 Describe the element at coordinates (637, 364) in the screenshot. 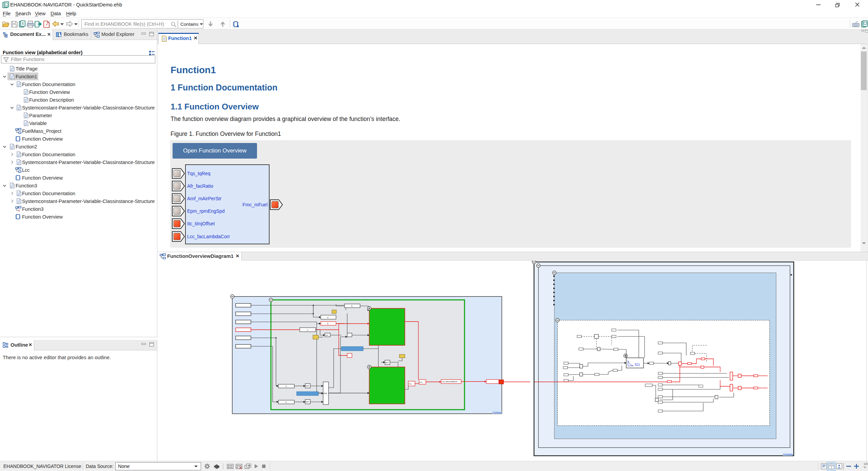

I see `svg-text: DT1` at that location.